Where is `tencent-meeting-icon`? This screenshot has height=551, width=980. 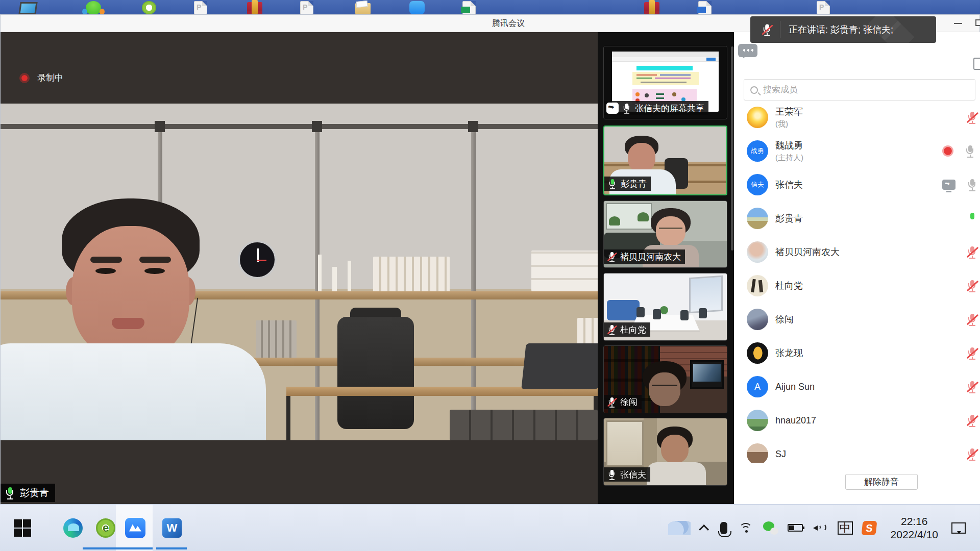
tencent-meeting-icon is located at coordinates (135, 528).